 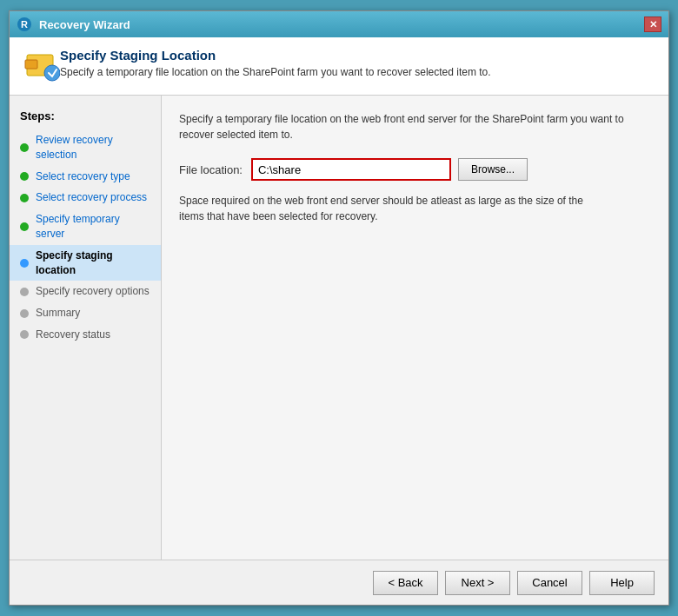 What do you see at coordinates (24, 24) in the screenshot?
I see `app-icon: R` at bounding box center [24, 24].